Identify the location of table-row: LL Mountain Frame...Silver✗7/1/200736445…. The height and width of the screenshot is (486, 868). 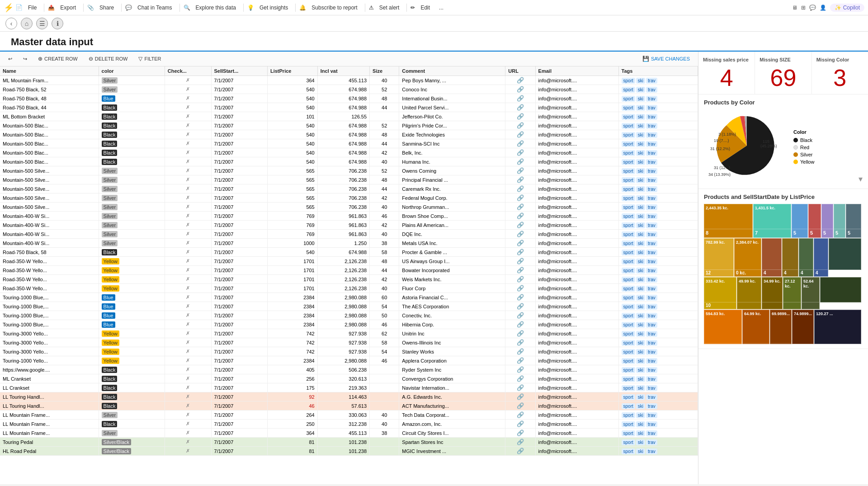
(349, 433).